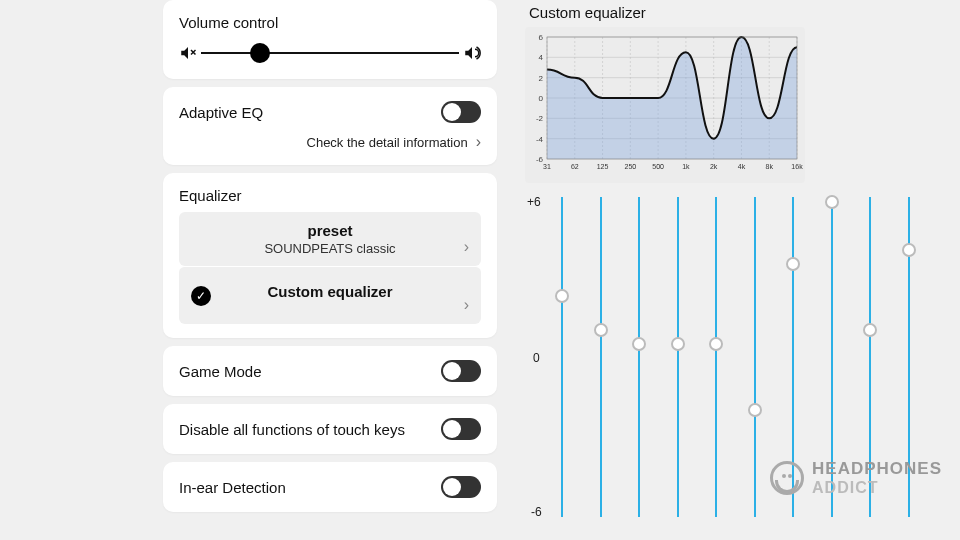 Image resolution: width=960 pixels, height=540 pixels. Describe the element at coordinates (330, 292) in the screenshot. I see `custom-eq-head: Custom equalizer` at that location.